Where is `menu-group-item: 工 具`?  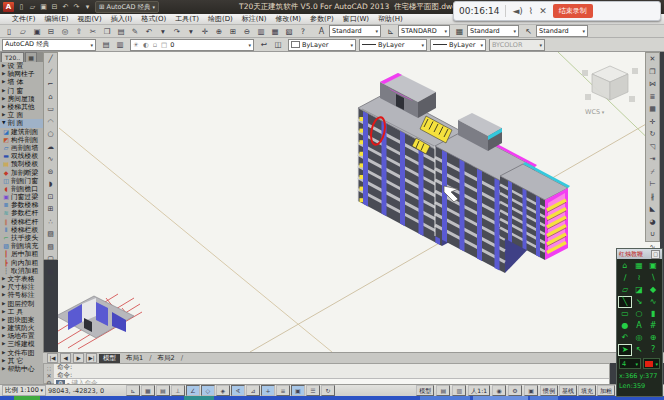 menu-group-item: 工 具 is located at coordinates (22, 312).